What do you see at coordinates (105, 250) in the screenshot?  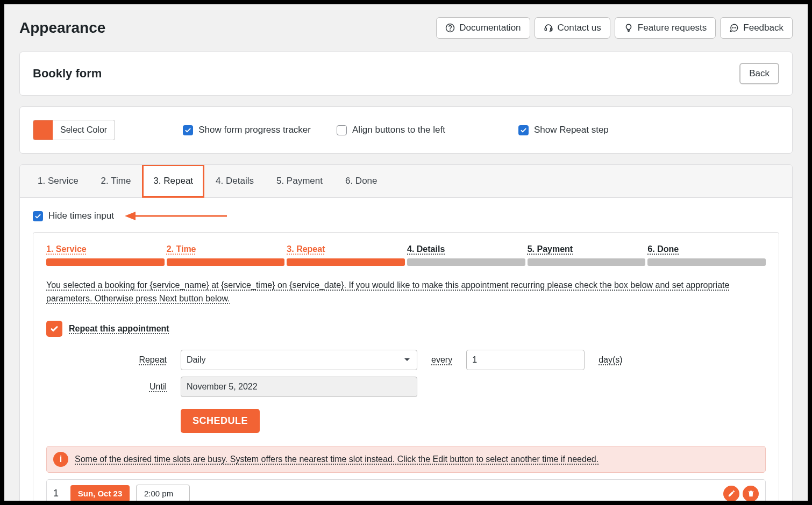 I see `progress-step-service: 1. Service` at bounding box center [105, 250].